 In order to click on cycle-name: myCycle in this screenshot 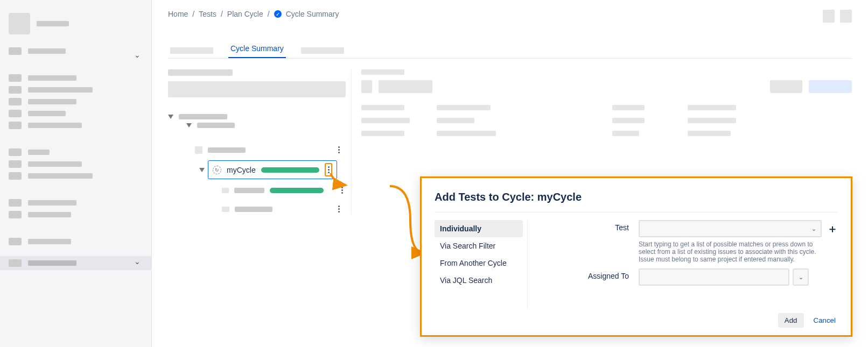, I will do `click(241, 170)`.